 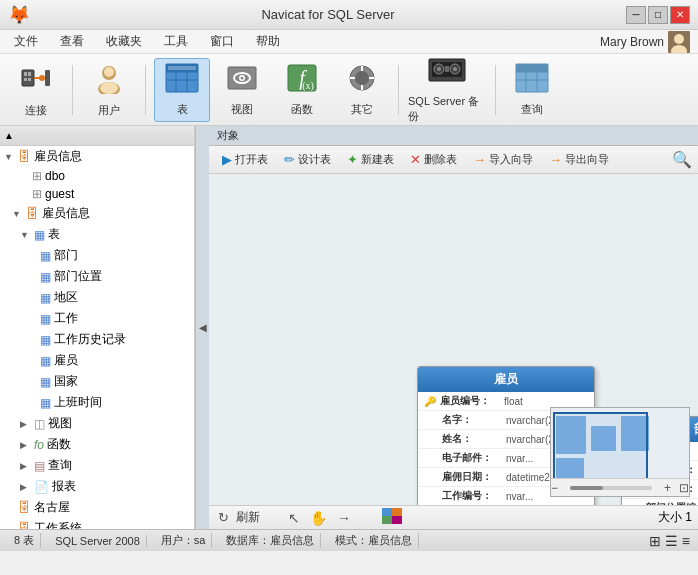 What do you see at coordinates (668, 488) in the screenshot?
I see `minimap-zoom-in: +` at bounding box center [668, 488].